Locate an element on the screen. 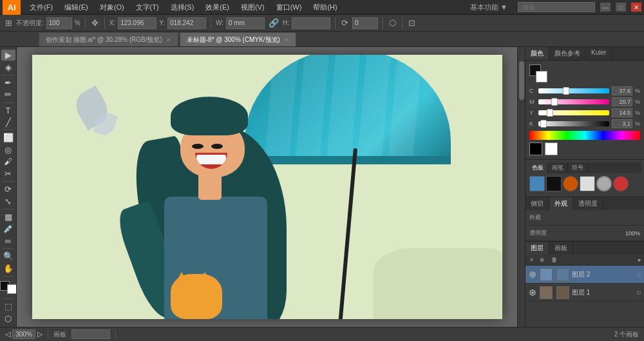 Image resolution: width=644 pixels, height=341 pixels. search-input is located at coordinates (556, 7).